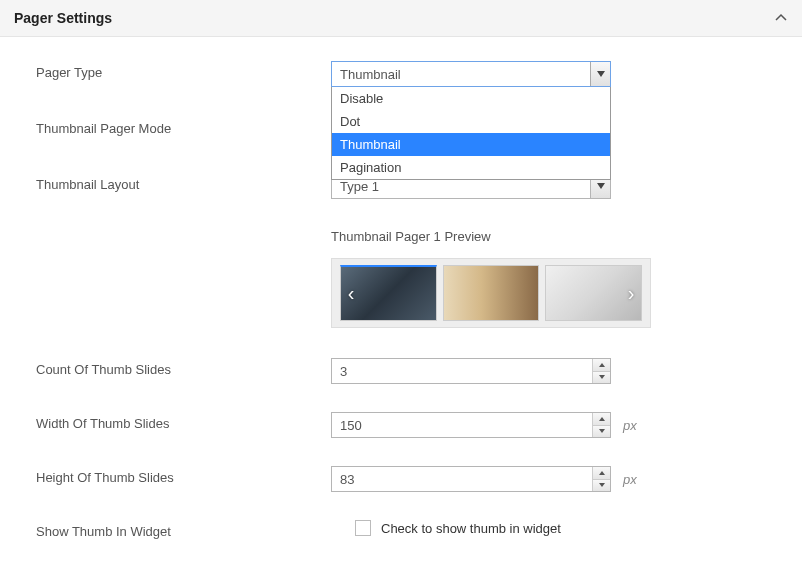 This screenshot has height=584, width=802. I want to click on count-spin-up, so click(602, 366).